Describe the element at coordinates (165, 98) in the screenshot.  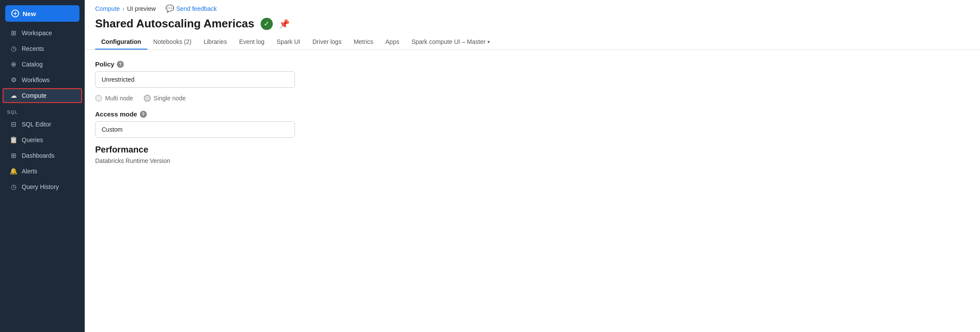
I see `single-node-radio: Single node` at that location.